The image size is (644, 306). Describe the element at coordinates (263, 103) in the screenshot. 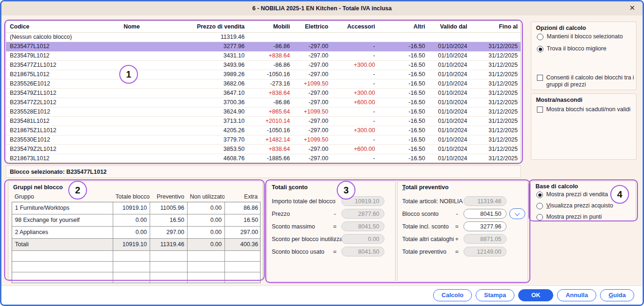

I see `price-block-row: B235477Z2L10123700.36-86.86-297.00+600.0…` at that location.